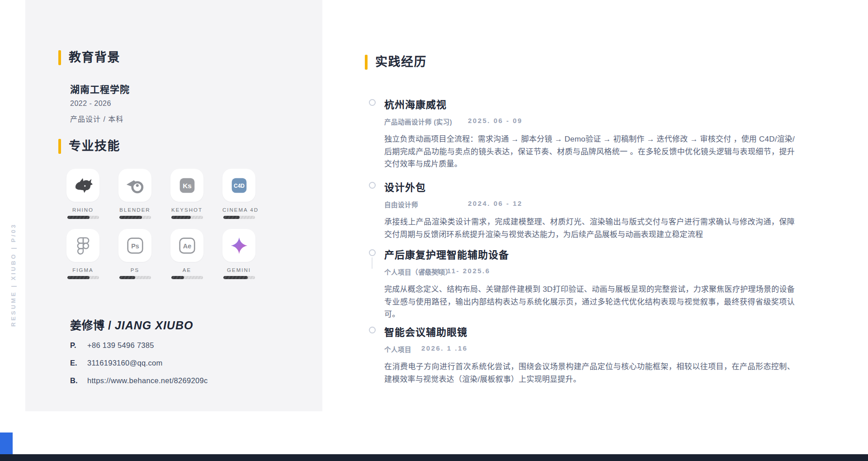  What do you see at coordinates (135, 245) in the screenshot?
I see `skill-tile: Ps` at bounding box center [135, 245].